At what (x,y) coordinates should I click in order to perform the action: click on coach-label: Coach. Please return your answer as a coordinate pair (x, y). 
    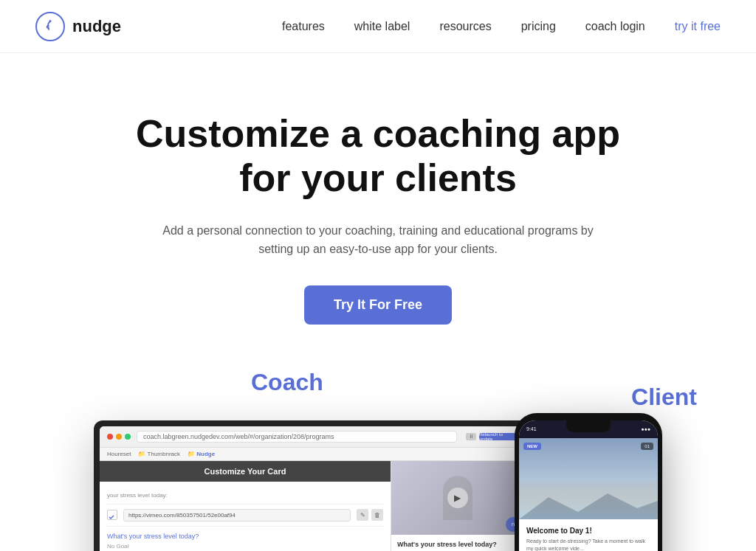
    Looking at the image, I should click on (287, 382).